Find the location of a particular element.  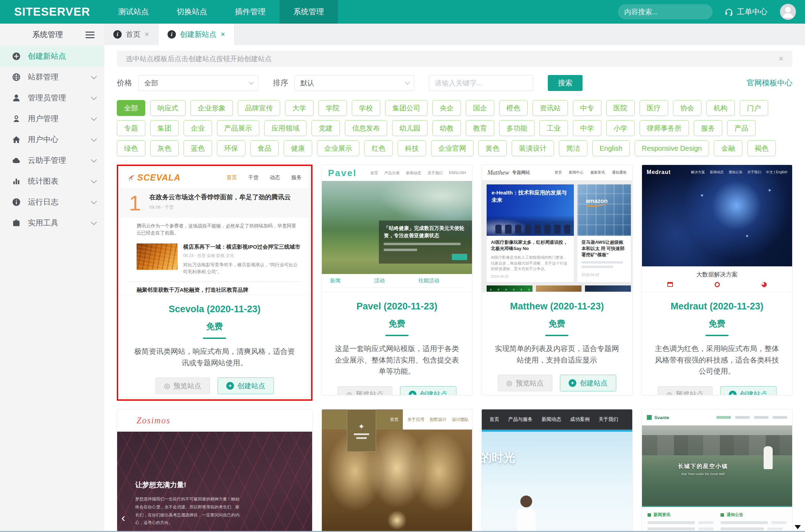

scroll-down-indicator is located at coordinates (798, 527).